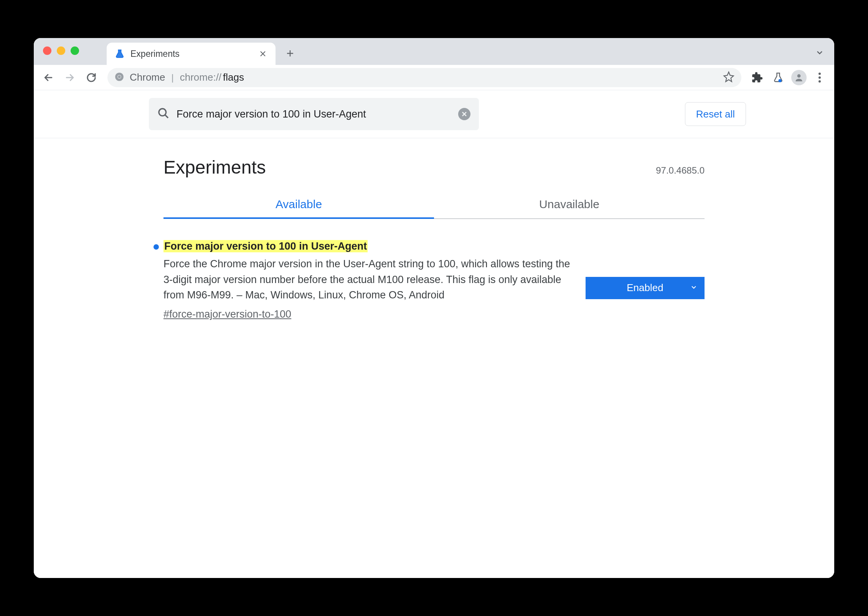  Describe the element at coordinates (290, 53) in the screenshot. I see `new-tab-button` at that location.